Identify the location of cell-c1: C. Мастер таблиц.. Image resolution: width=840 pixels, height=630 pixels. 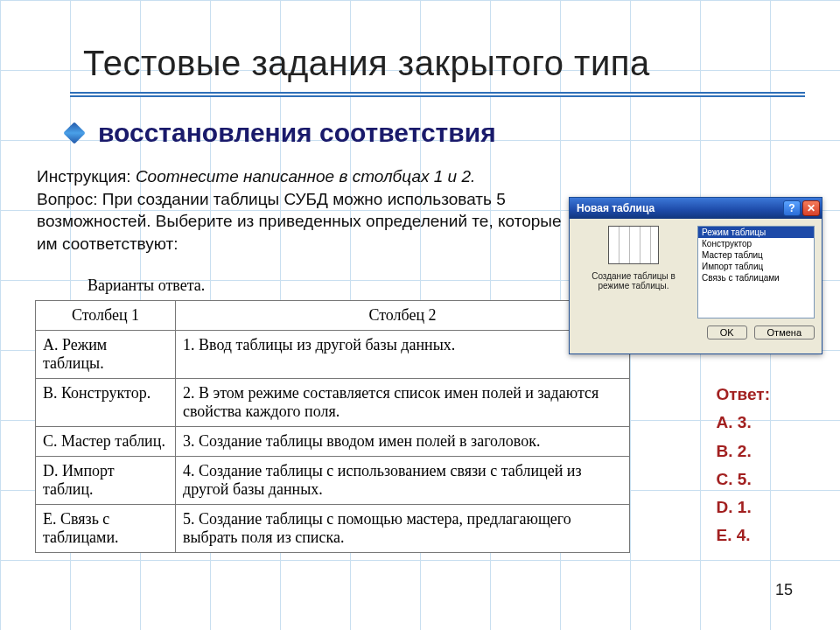
(106, 441).